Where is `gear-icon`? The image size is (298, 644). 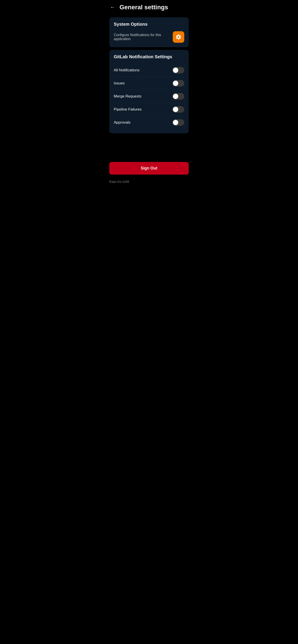 gear-icon is located at coordinates (179, 37).